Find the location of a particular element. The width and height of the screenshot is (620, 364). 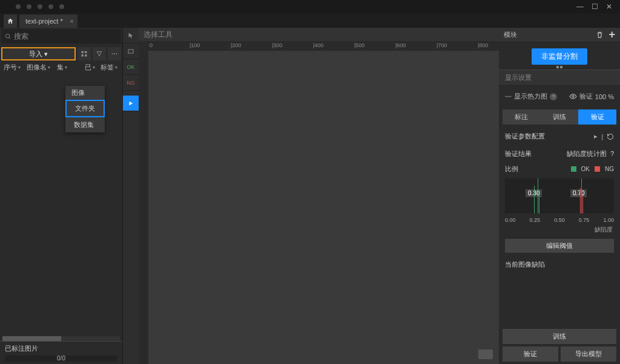

edit-threshold-button: 编辑阈值 is located at coordinates (559, 245).